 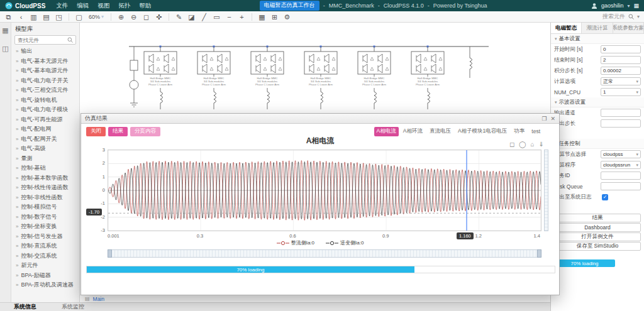 What do you see at coordinates (605, 197) in the screenshot?
I see `log-checkbox: ✓` at bounding box center [605, 197].